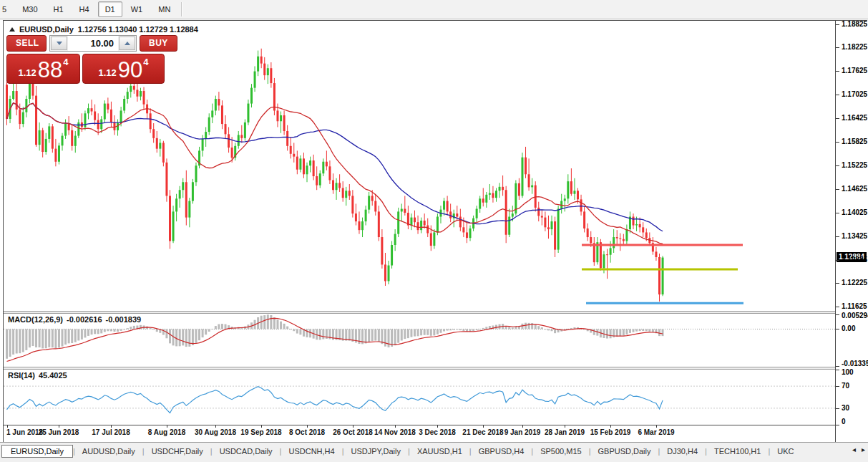  Describe the element at coordinates (561, 451) in the screenshot. I see `tab-sp500-m15: SP500,M15` at that location.